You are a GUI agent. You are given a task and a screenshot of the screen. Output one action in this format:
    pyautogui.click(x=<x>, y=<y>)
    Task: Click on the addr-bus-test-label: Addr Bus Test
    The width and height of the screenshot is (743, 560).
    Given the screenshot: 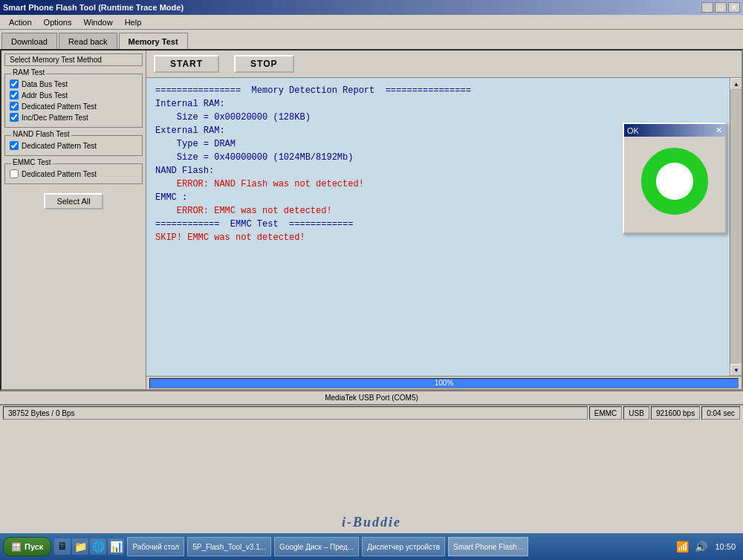 What is the action you would take?
    pyautogui.click(x=45, y=95)
    